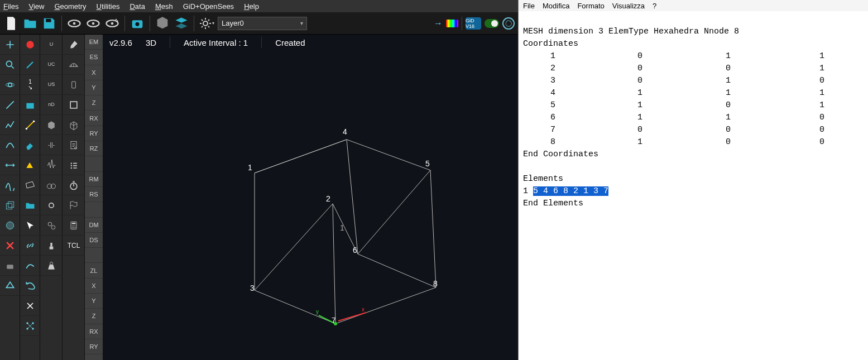 This screenshot has height=360, width=868. What do you see at coordinates (10, 85) in the screenshot?
I see `tool-orbit-icon` at bounding box center [10, 85].